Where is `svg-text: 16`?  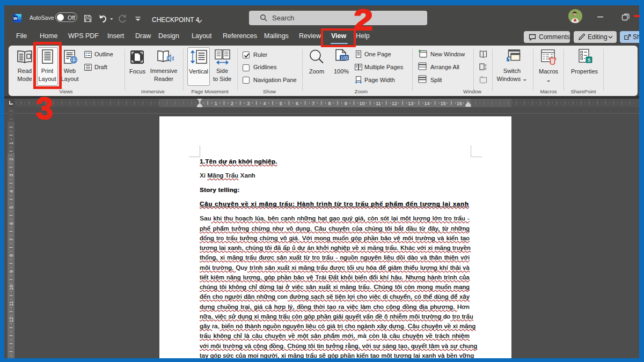
svg-text: 16 is located at coordinates (459, 104).